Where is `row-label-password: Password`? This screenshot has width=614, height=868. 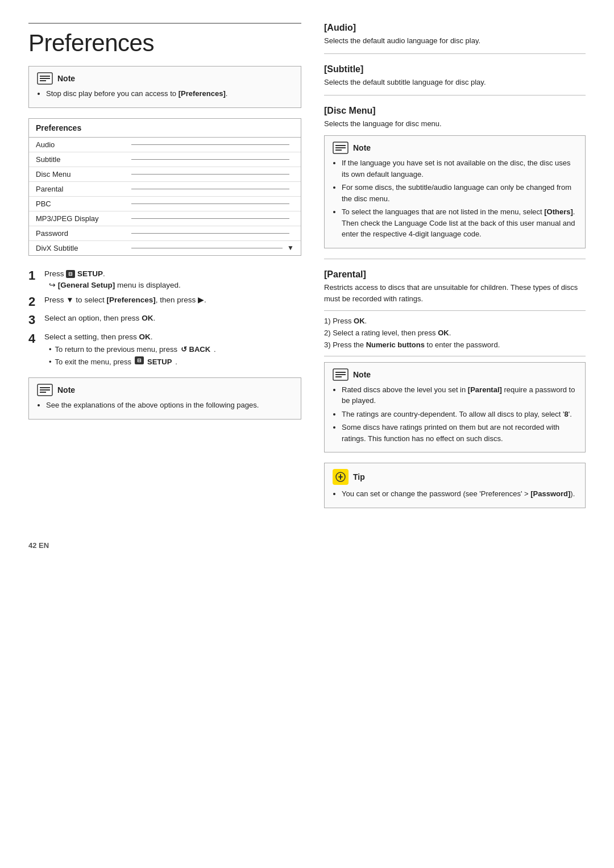
row-label-password: Password is located at coordinates (81, 233).